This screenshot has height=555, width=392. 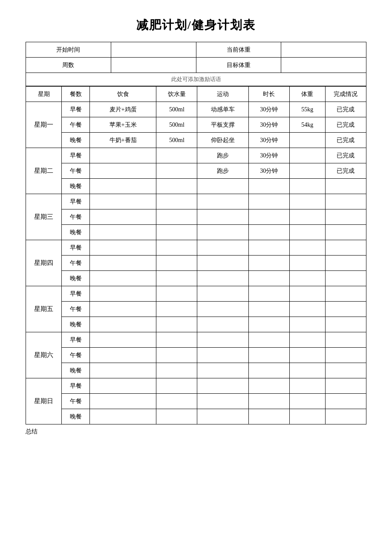 I want to click on start-time-label: 开始时间, so click(x=69, y=50).